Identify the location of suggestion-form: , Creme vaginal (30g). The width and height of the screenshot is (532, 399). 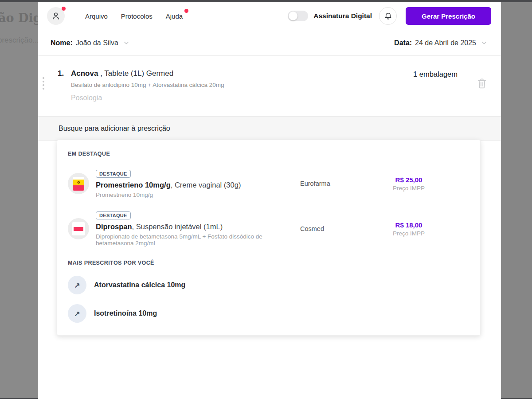
(206, 185).